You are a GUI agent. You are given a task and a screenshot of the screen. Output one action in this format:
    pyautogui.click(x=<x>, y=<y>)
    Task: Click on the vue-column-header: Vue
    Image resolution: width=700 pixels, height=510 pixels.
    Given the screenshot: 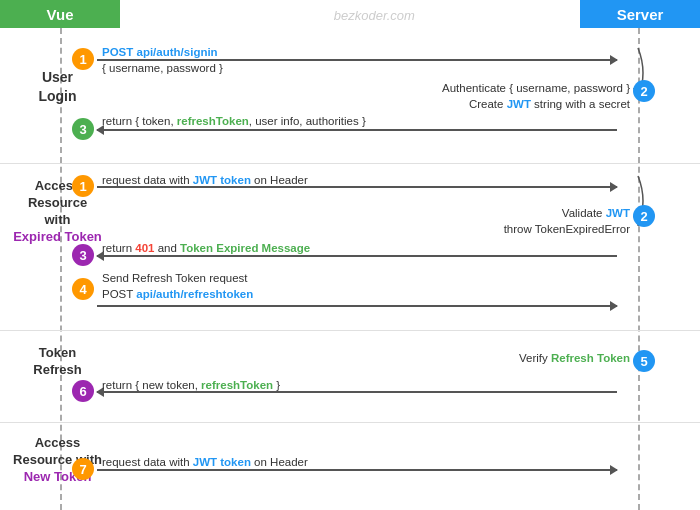 What is the action you would take?
    pyautogui.click(x=60, y=14)
    